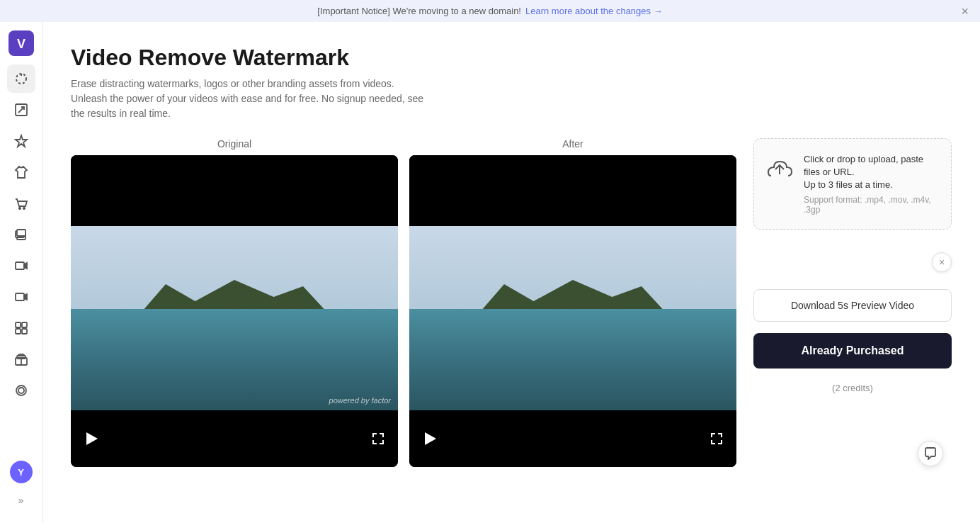 Image resolution: width=980 pixels, height=523 pixels. Describe the element at coordinates (872, 205) in the screenshot. I see `upload-sub-text: Support format: .mp4, .mov, .m4v, .3gp` at that location.